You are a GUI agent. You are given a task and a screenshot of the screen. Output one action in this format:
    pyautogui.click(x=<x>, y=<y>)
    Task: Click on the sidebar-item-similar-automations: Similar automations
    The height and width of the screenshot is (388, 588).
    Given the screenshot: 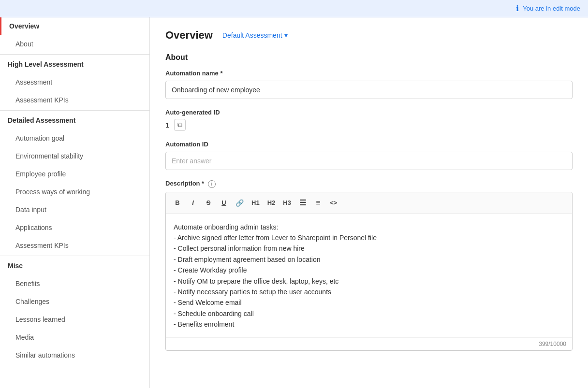 What is the action you would take?
    pyautogui.click(x=74, y=356)
    